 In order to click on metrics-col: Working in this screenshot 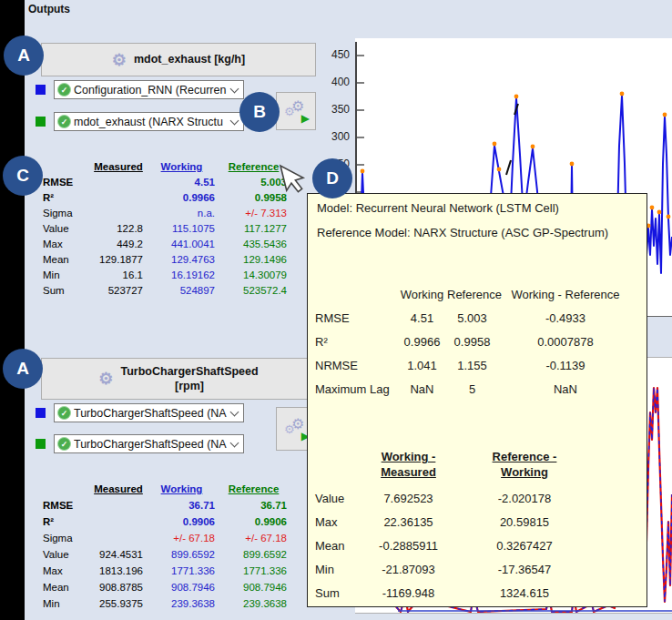, I will do `click(423, 295)`.